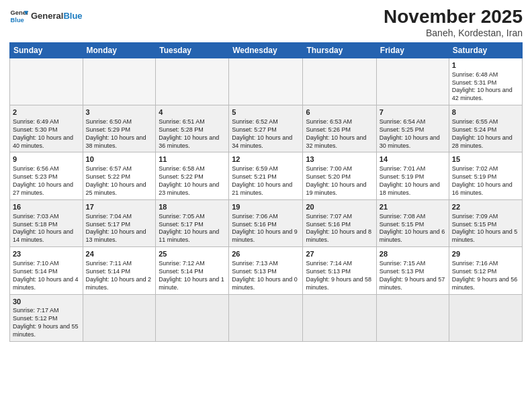  Describe the element at coordinates (46, 134) in the screenshot. I see `day-info: Sunrise: 6:49 AM Sunset: 5:30 PM Dayligh…` at that location.